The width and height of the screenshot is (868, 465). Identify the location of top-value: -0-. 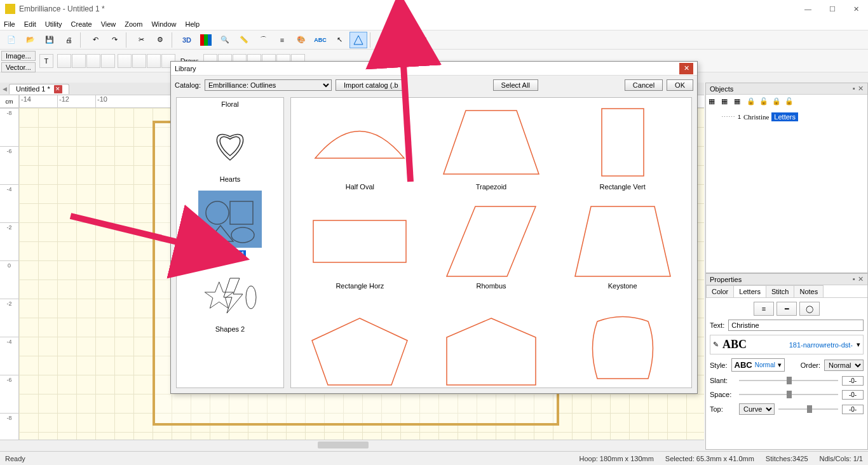
(853, 409).